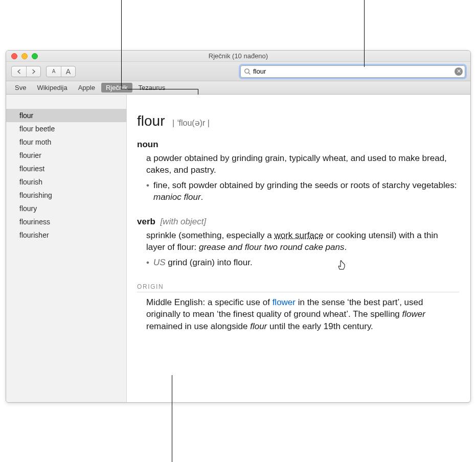 Image resolution: width=476 pixels, height=462 pixels. What do you see at coordinates (238, 56) in the screenshot?
I see `titlebar: Rječnik (10 nađeno)` at bounding box center [238, 56].